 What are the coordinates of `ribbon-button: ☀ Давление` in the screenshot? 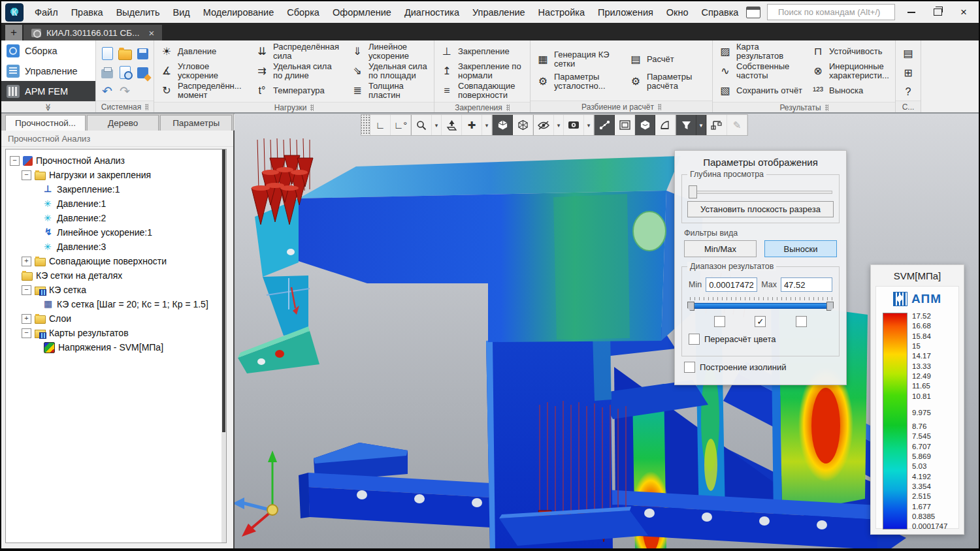 It's located at (203, 52).